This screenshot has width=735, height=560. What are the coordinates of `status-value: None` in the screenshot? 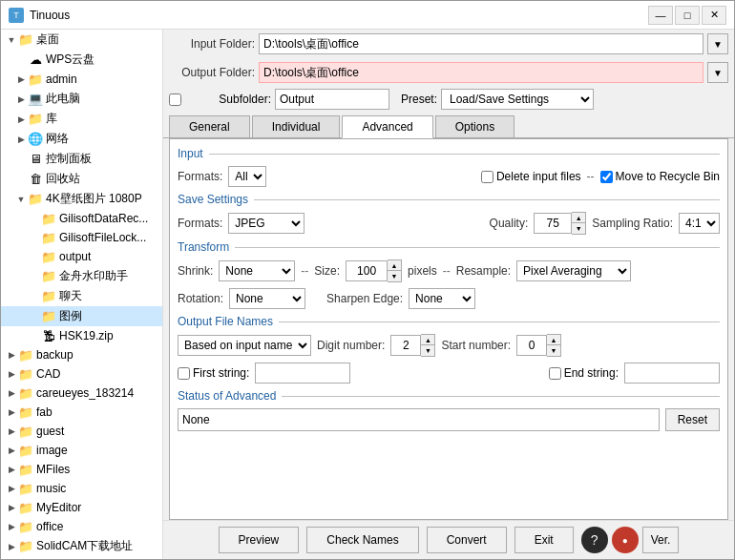 It's located at (197, 420).